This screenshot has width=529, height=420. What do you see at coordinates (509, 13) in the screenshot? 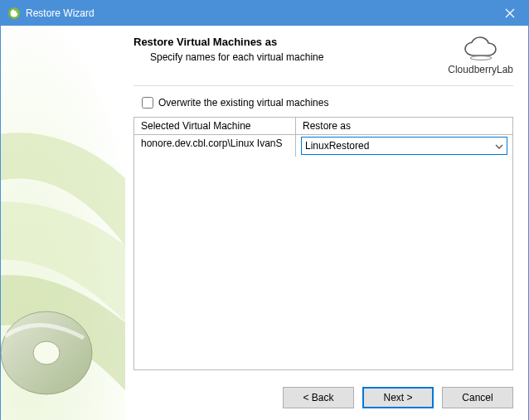
I see `close-button` at bounding box center [509, 13].